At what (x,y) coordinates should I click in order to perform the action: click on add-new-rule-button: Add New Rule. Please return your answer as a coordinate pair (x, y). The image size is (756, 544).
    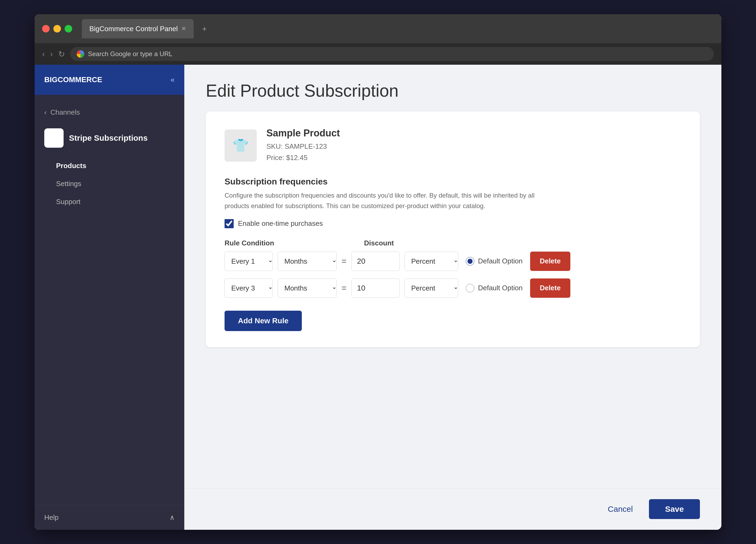
    Looking at the image, I should click on (263, 321).